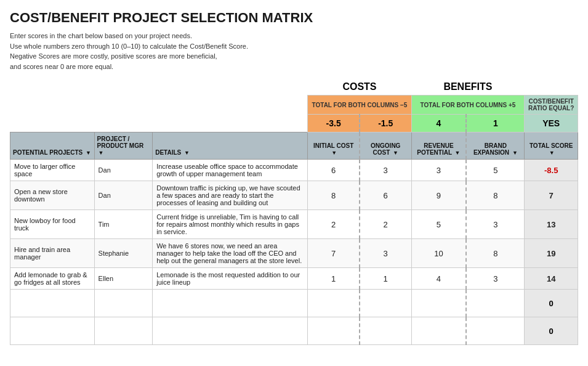 The width and height of the screenshot is (588, 366). What do you see at coordinates (334, 279) in the screenshot?
I see `initial-cost-cell: 1` at bounding box center [334, 279].